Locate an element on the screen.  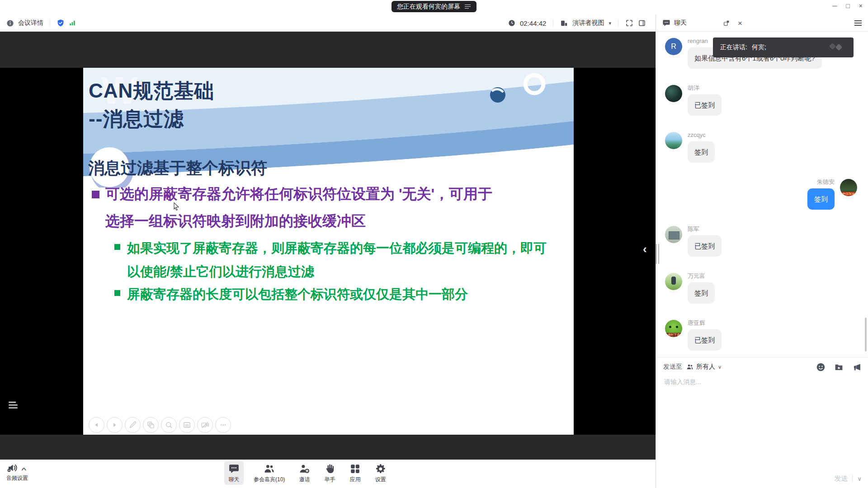
speaker-settings-icon is located at coordinates (13, 468).